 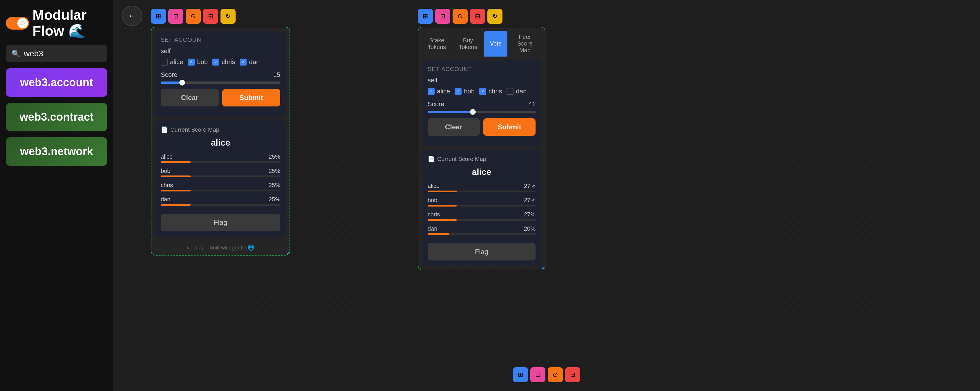 I want to click on right-resize-handle, so click(x=544, y=269).